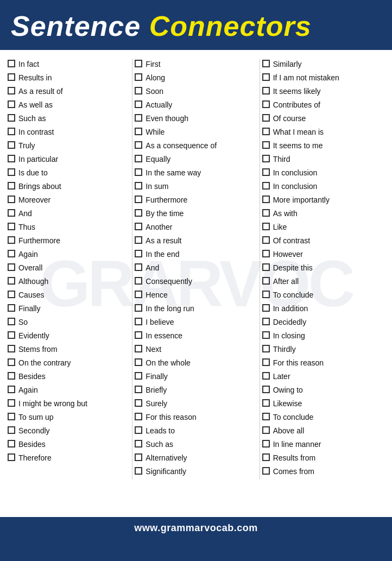  What do you see at coordinates (324, 133) in the screenshot?
I see `list-item: What I mean is` at bounding box center [324, 133].